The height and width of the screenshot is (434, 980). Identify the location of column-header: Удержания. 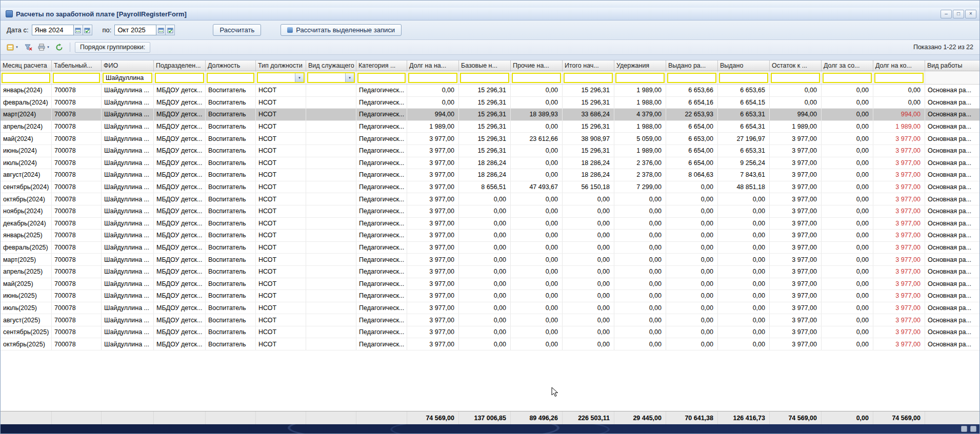
(640, 66).